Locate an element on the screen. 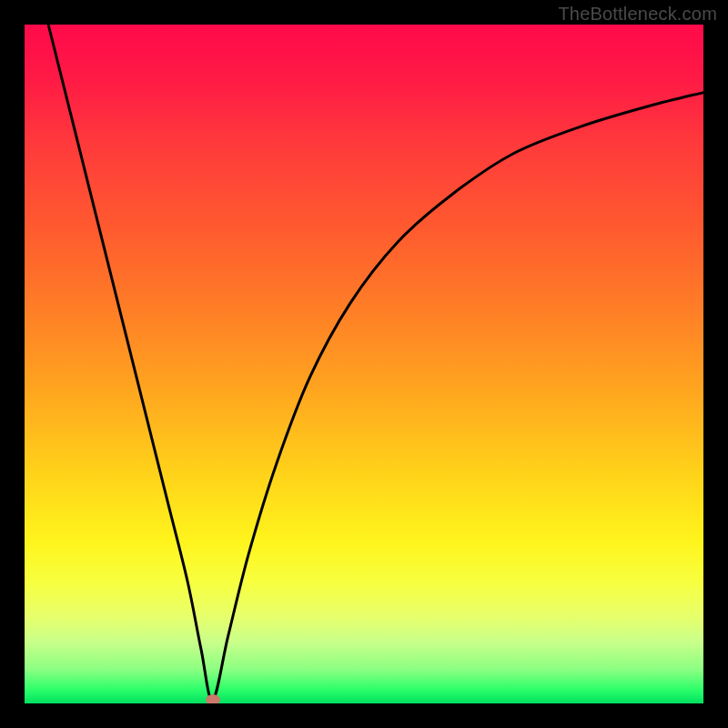 Image resolution: width=728 pixels, height=728 pixels. minimum-marker is located at coordinates (213, 699).